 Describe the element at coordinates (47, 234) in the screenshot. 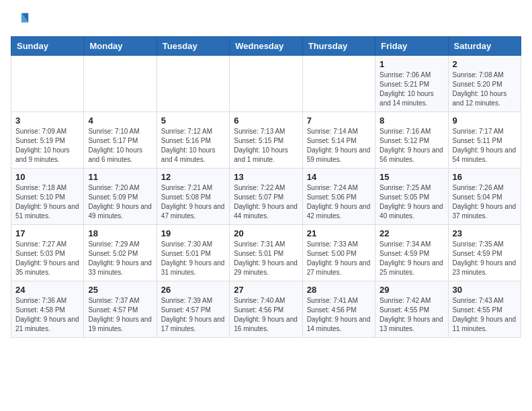

I see `day-number: 17` at that location.